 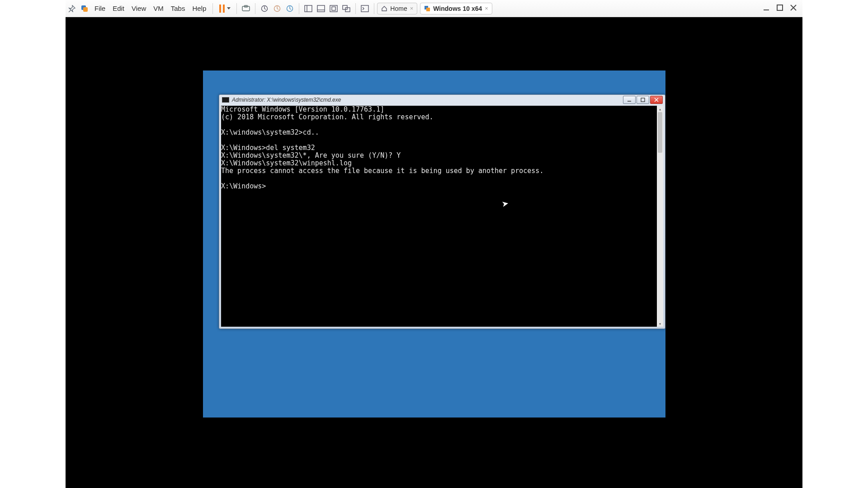 What do you see at coordinates (660, 109) in the screenshot?
I see `scroll-up-icon: ▴` at bounding box center [660, 109].